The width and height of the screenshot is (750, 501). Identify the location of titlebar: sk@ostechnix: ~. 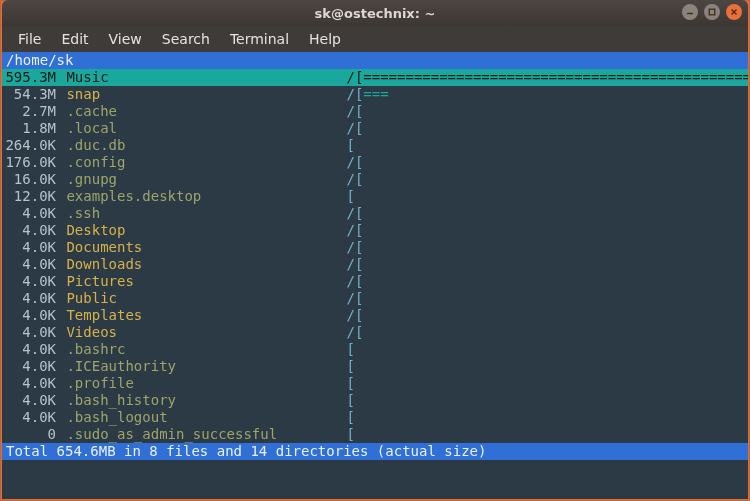
(375, 13).